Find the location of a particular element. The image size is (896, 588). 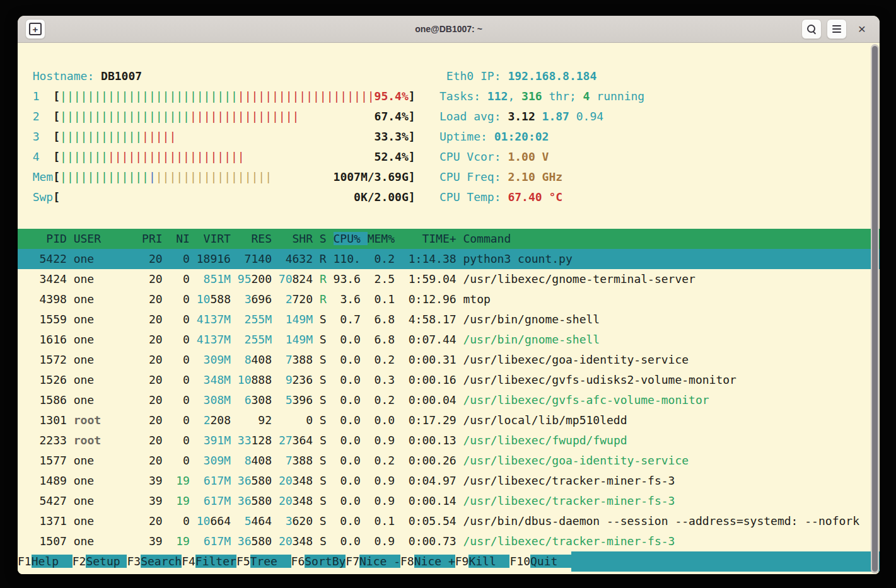

fkey-action-label: Nice - is located at coordinates (380, 561).